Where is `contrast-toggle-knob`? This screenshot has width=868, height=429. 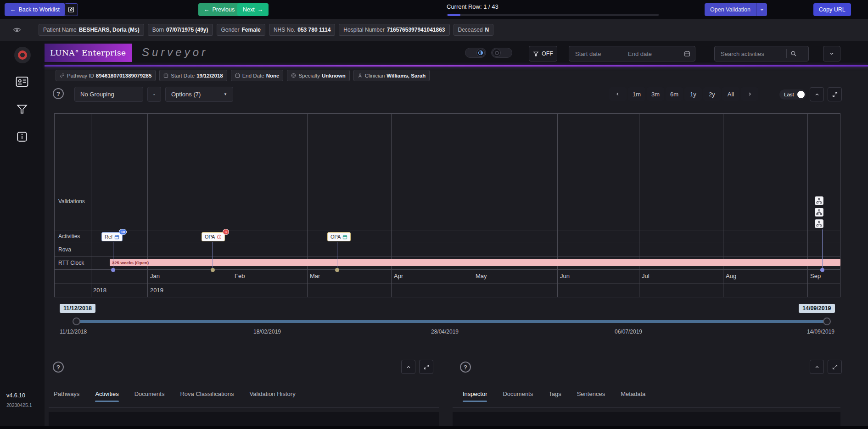 contrast-toggle-knob is located at coordinates (481, 53).